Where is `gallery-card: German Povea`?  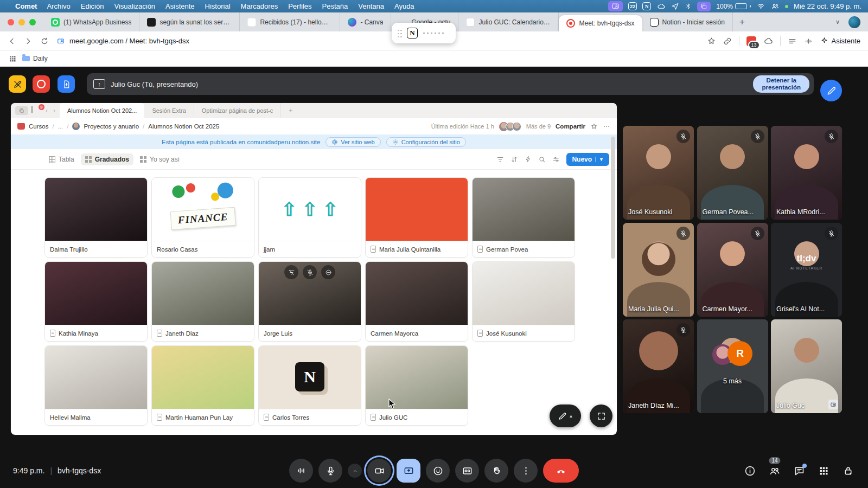
gallery-card: German Povea is located at coordinates (524, 217).